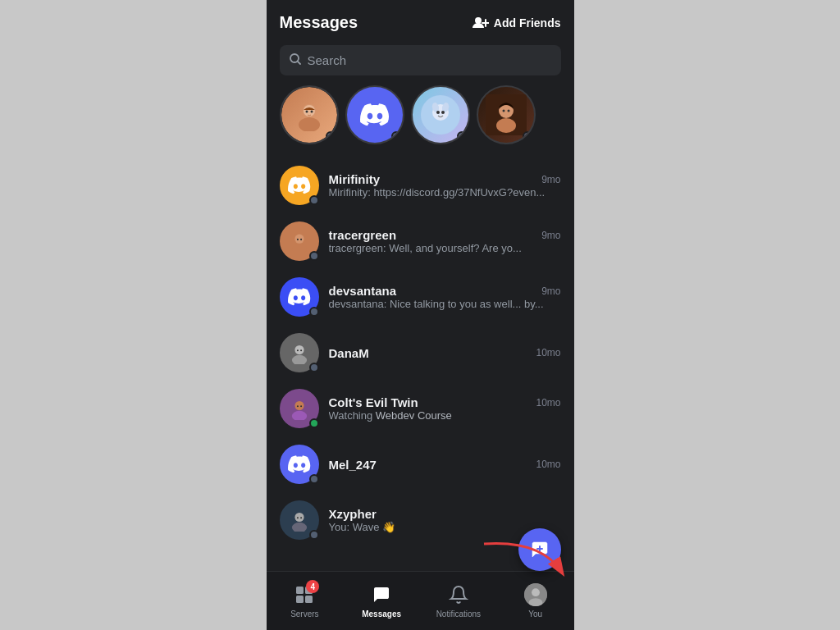  Describe the element at coordinates (420, 353) in the screenshot. I see `dm-item-danam: DanaM 10mo` at that location.